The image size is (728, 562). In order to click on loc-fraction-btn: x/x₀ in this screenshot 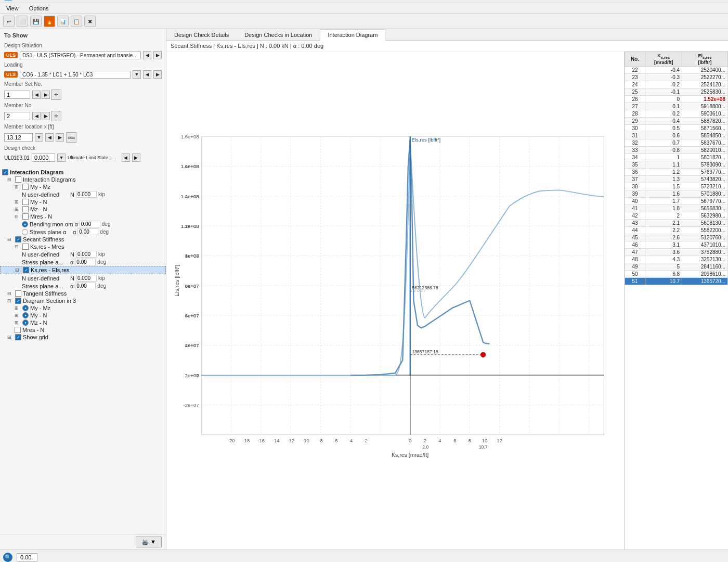, I will do `click(71, 137)`.